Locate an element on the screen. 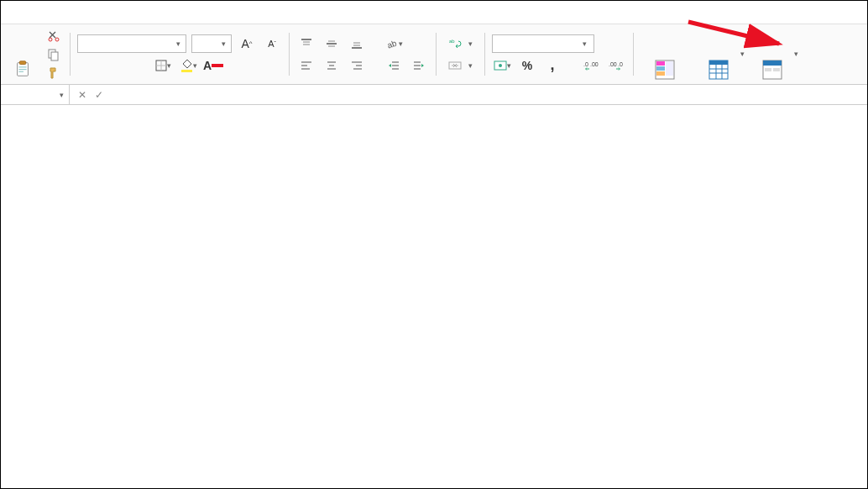 Image resolution: width=868 pixels, height=489 pixels. increase-decimal-button: .0.00 is located at coordinates (591, 66).